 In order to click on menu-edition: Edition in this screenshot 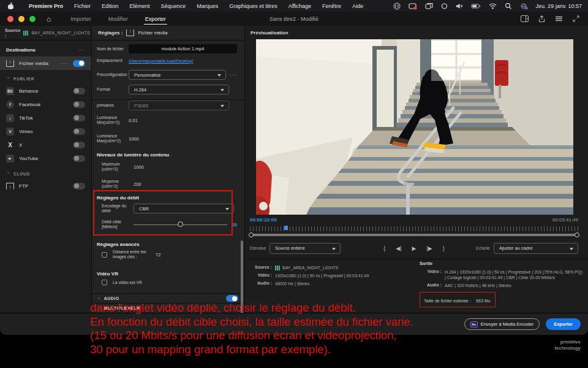, I will do `click(110, 6)`.